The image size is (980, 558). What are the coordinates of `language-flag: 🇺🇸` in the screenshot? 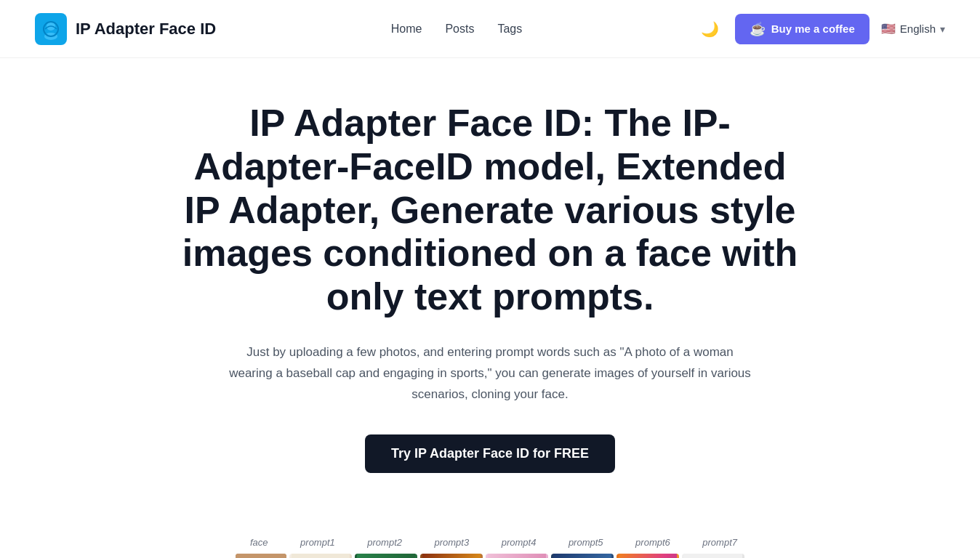 It's located at (888, 29).